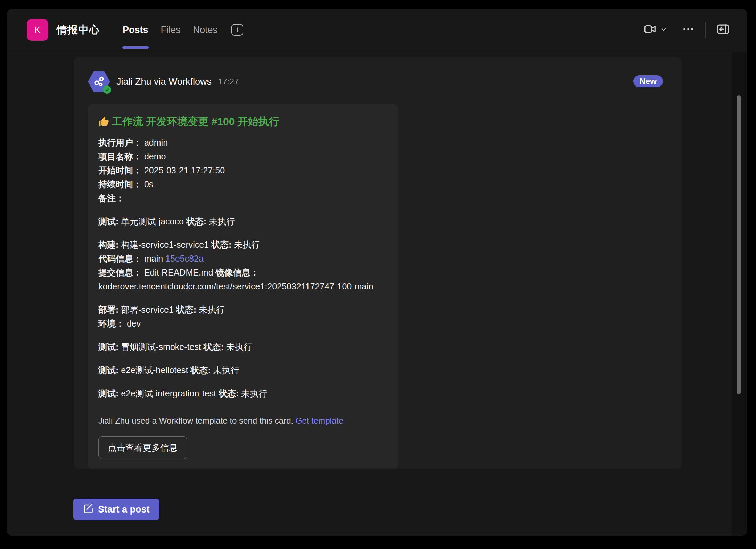 Image resolution: width=756 pixels, height=549 pixels. What do you see at coordinates (243, 170) in the screenshot?
I see `card-line: 开始时间： 2025-03-21 17:27:50` at bounding box center [243, 170].